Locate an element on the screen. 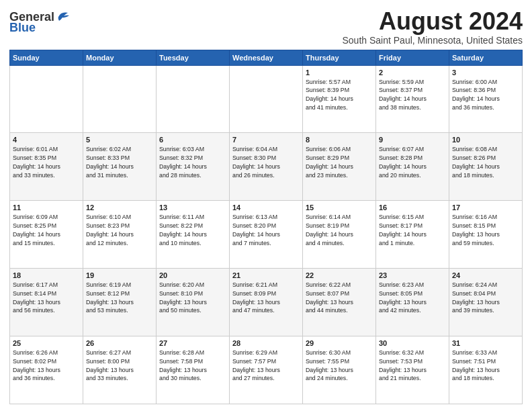 This screenshot has height=411, width=532. calendar-cell: 9Sunrise: 6:07 AMSunset: 8:28 PMDaylight… is located at coordinates (412, 167).